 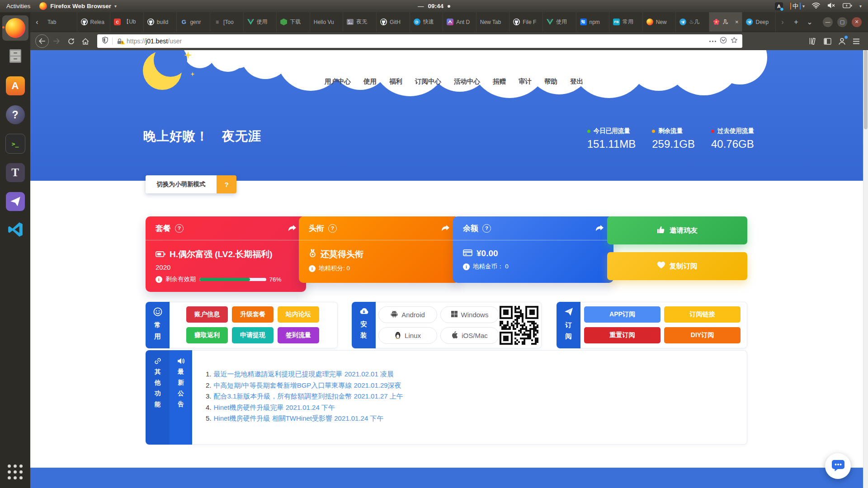 What do you see at coordinates (660, 22) in the screenshot?
I see `browser-tab: New` at bounding box center [660, 22].